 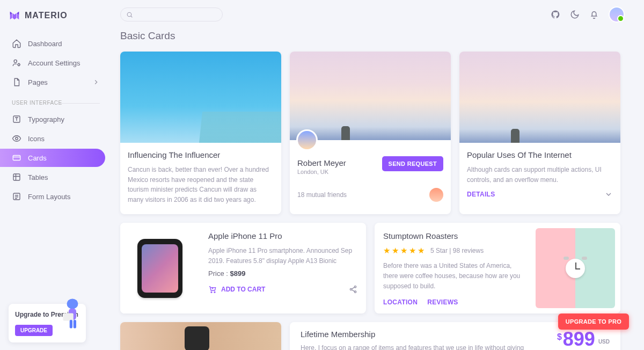 I want to click on sidebar-item-pages: Pages, so click(x=56, y=82).